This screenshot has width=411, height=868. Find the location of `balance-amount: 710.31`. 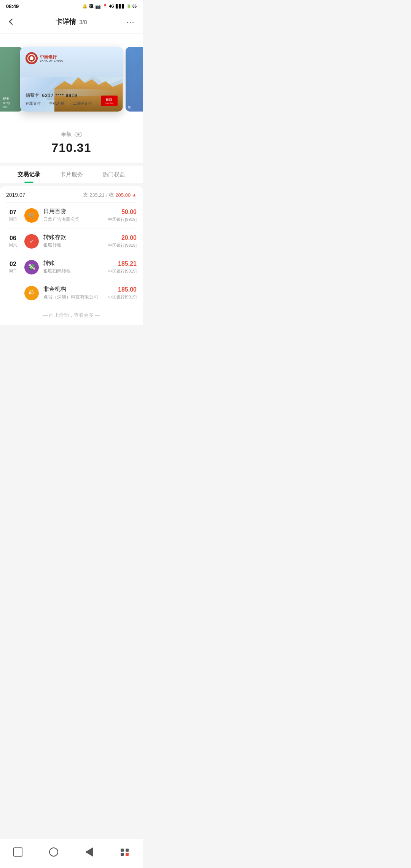

balance-amount: 710.31 is located at coordinates (72, 148).